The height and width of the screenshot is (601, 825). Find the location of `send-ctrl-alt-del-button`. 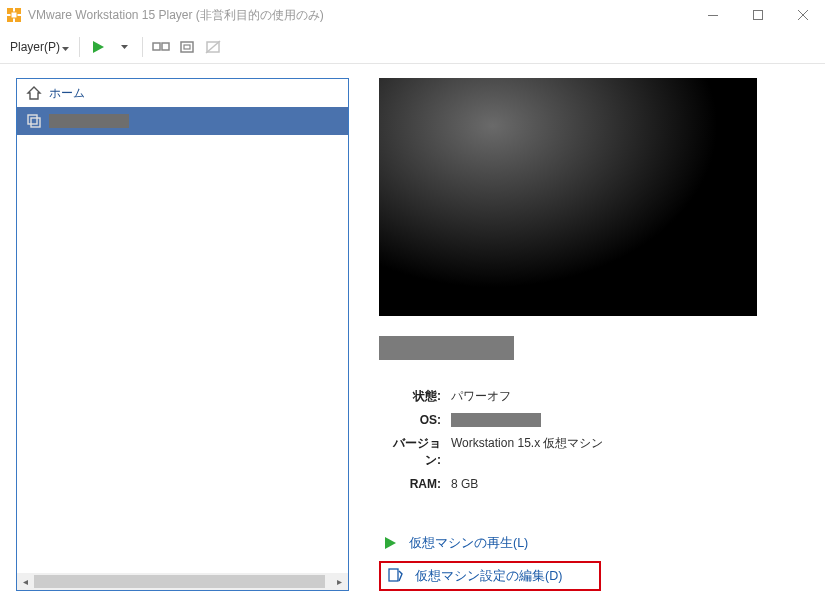

send-ctrl-alt-del-button is located at coordinates (161, 47).